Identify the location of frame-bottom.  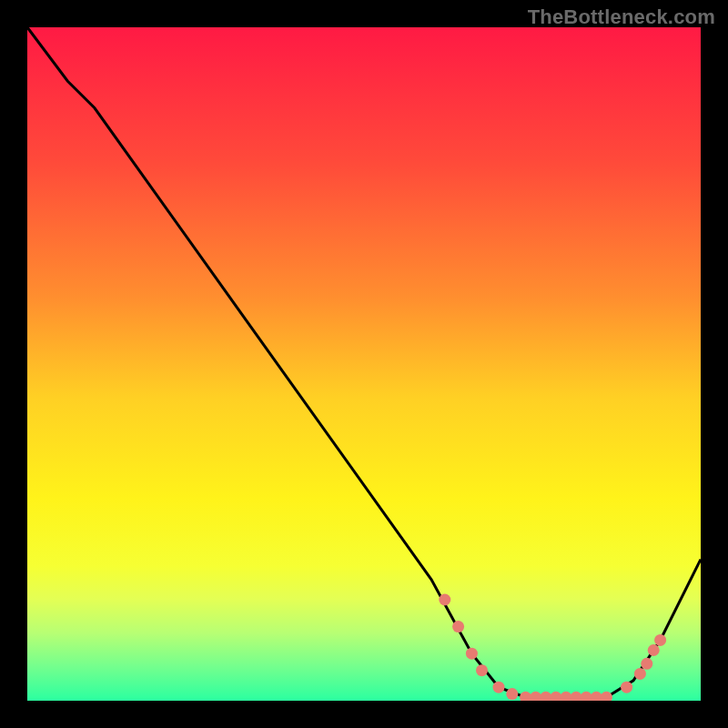
(364, 714).